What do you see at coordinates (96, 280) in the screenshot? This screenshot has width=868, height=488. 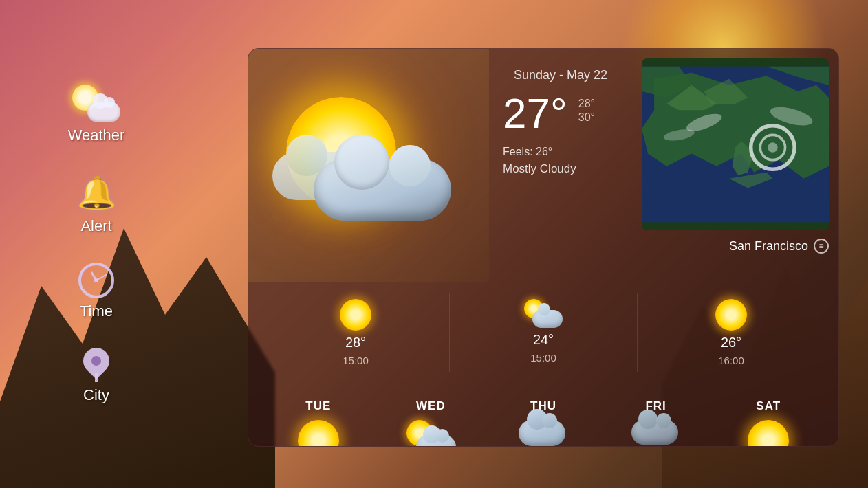 I see `clock-icon` at bounding box center [96, 280].